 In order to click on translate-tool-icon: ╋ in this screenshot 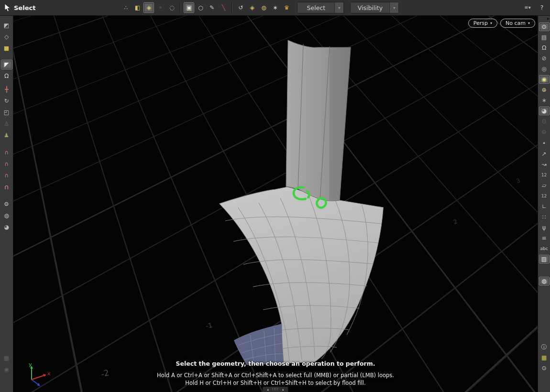, I will do `click(7, 89)`.